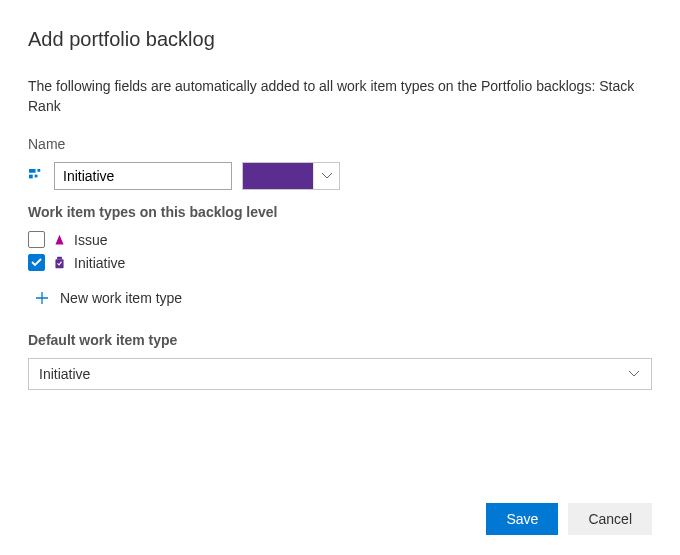  I want to click on checkbox-initiative, so click(36, 262).